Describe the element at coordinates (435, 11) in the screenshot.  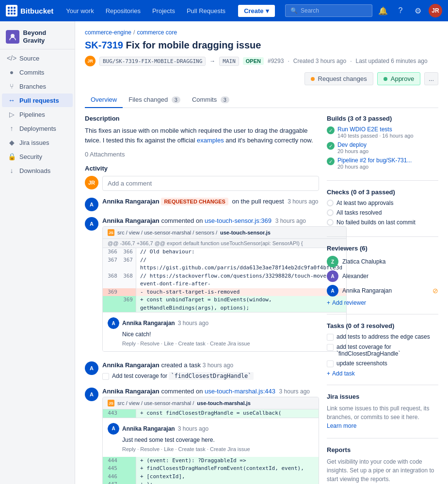
I see `user-avatar: JR` at that location.